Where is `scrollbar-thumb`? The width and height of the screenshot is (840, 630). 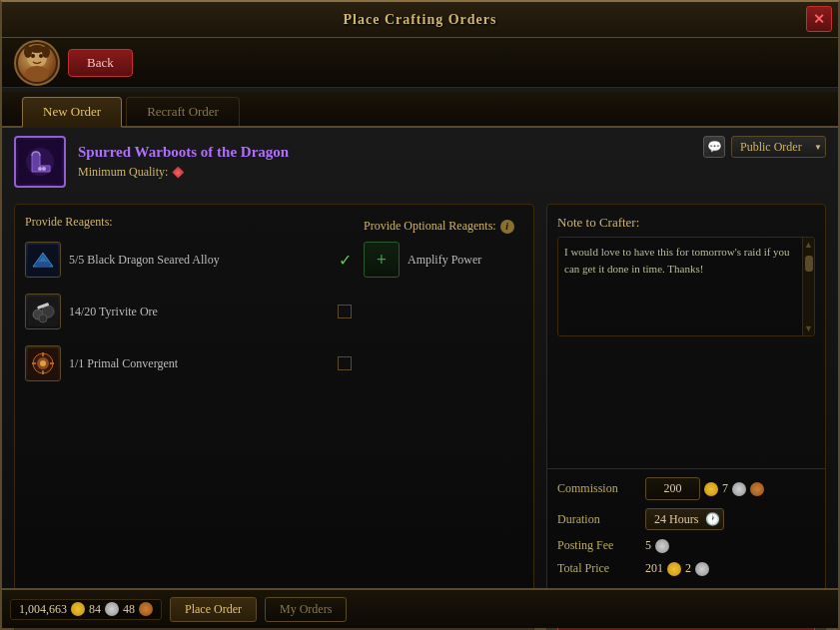
scrollbar-thumb is located at coordinates (809, 264).